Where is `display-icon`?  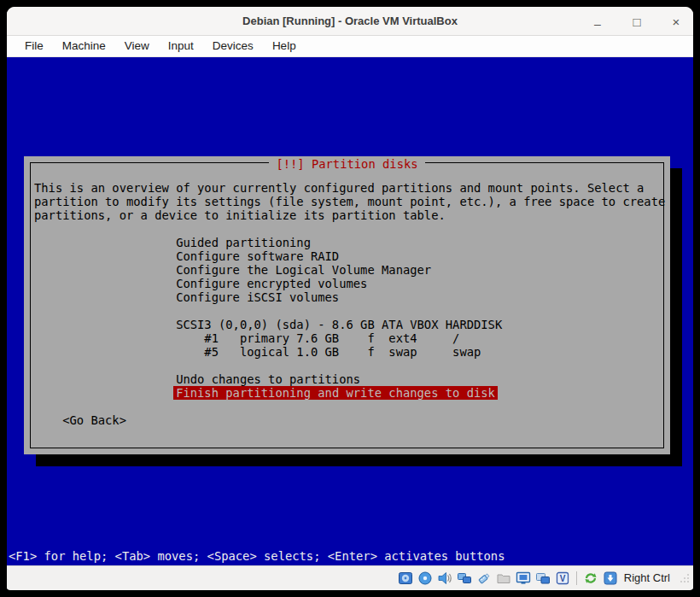
display-icon is located at coordinates (523, 578).